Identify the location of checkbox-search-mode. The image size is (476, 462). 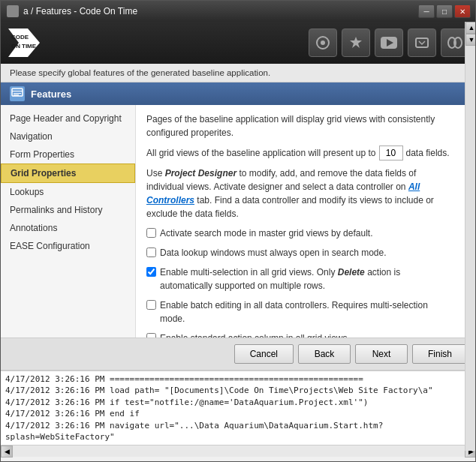
(152, 232).